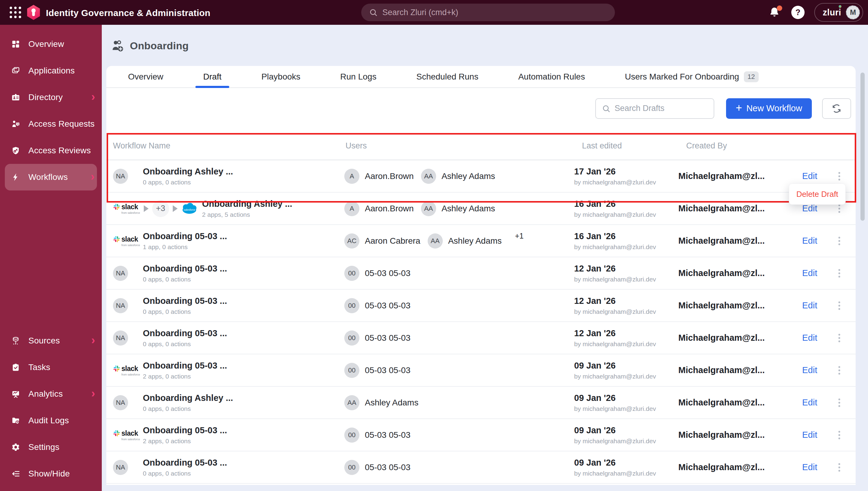 The height and width of the screenshot is (491, 868). I want to click on tab-users-marked-for-onboarding: Users Marked For Onboarding12, so click(692, 77).